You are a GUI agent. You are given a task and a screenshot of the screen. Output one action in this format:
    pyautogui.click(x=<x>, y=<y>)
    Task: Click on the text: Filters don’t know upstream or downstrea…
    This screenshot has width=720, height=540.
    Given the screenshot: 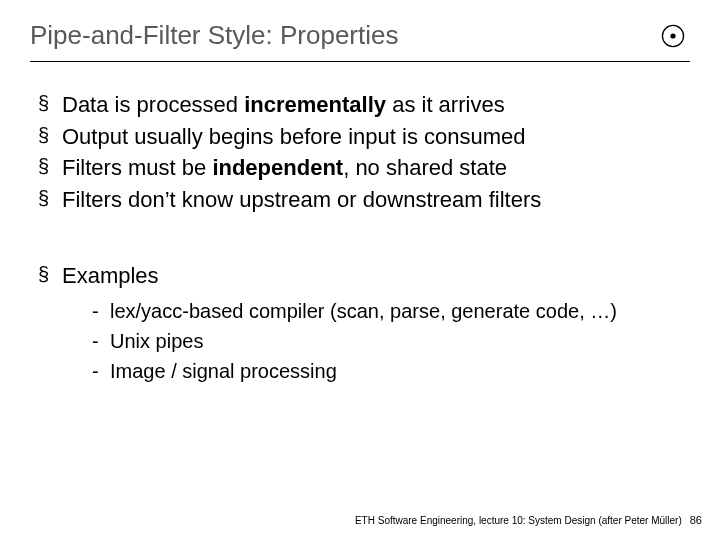 What is the action you would take?
    pyautogui.click(x=302, y=200)
    